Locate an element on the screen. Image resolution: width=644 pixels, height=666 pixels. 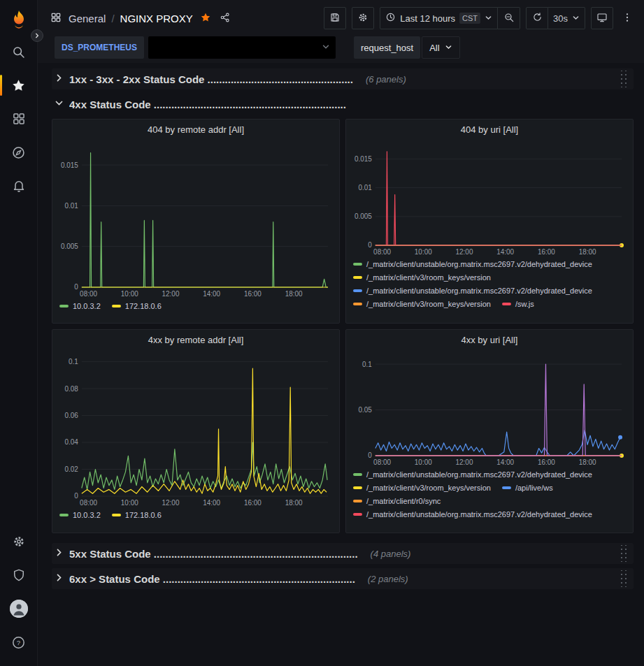
request-host-label: request_host is located at coordinates (387, 48).